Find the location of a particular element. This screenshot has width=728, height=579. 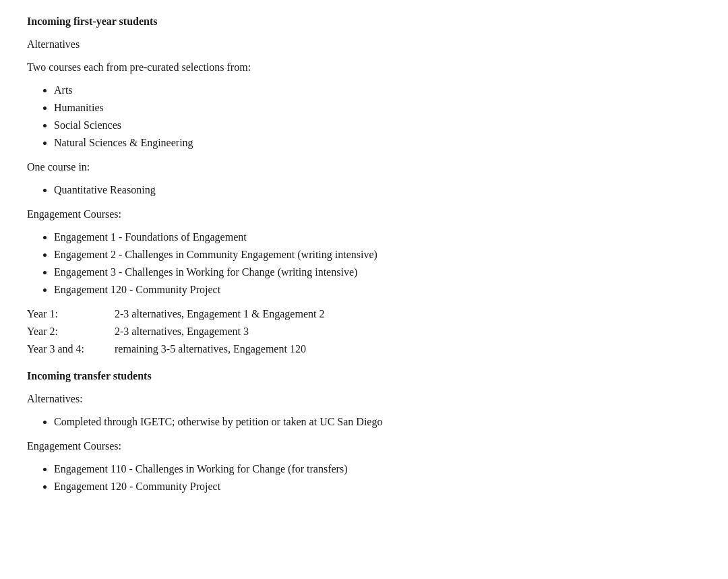

transfer-heading: Incoming transfer students is located at coordinates (364, 376).